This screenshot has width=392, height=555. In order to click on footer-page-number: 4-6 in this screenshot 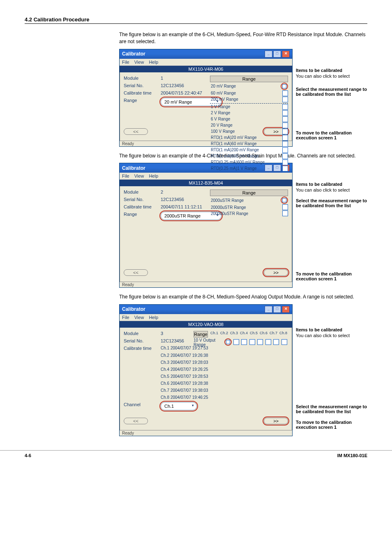, I will do `click(28, 456)`.